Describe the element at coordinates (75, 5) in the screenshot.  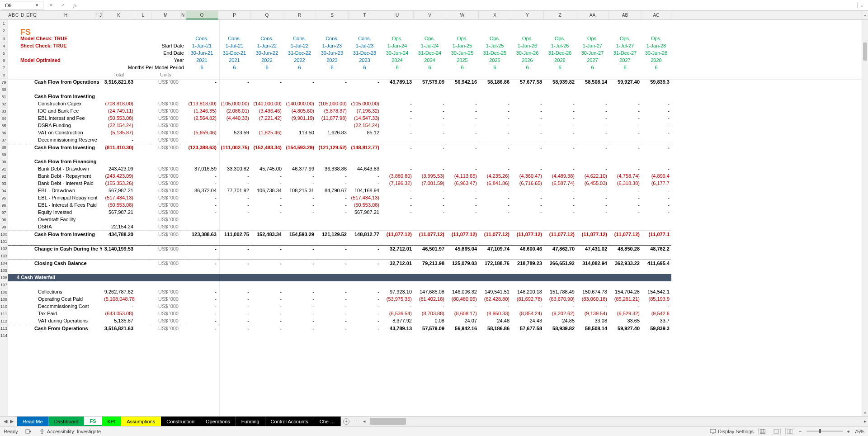
I see `fx-icon: fx` at that location.